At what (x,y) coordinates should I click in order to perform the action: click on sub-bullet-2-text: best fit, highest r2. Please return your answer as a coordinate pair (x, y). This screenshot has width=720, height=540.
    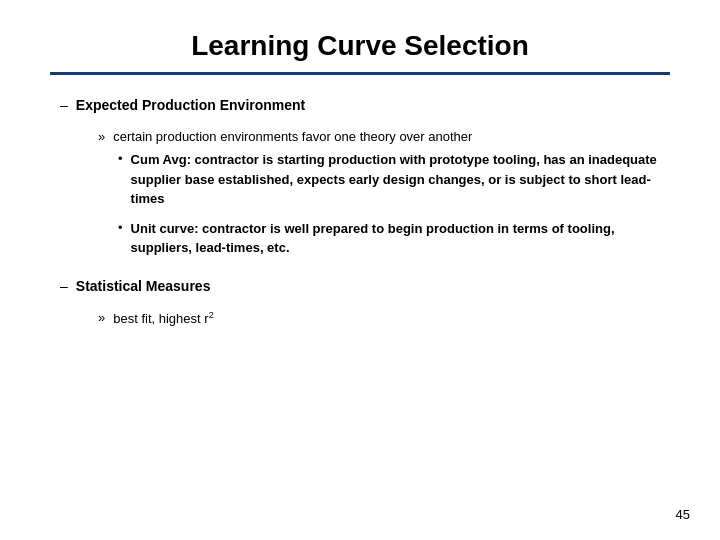
    Looking at the image, I should click on (163, 318).